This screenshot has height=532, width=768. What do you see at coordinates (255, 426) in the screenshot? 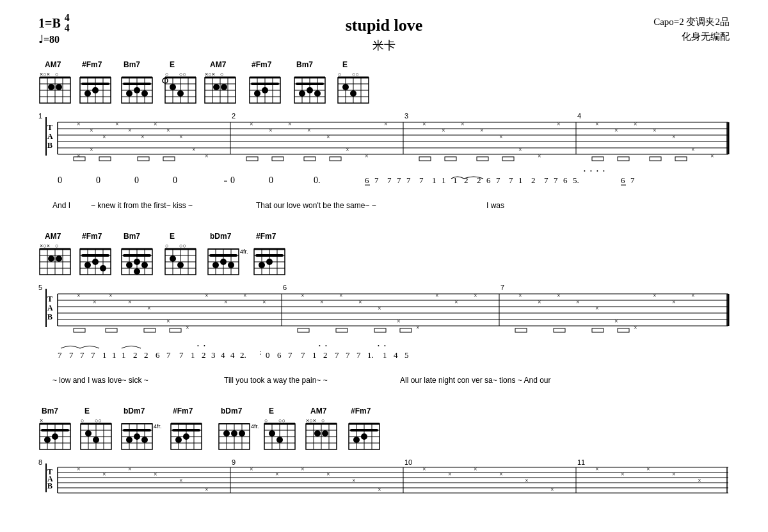
I see `svg-text: 4fr.` at bounding box center [255, 426].